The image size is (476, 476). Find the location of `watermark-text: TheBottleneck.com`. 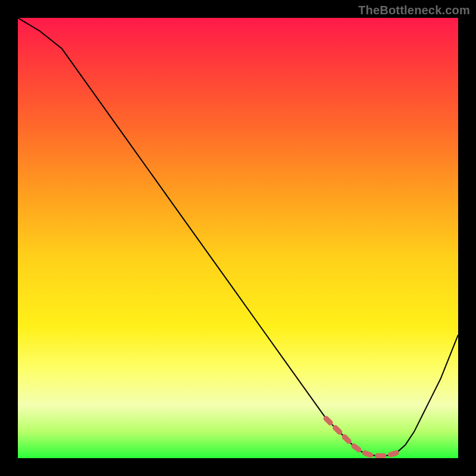

watermark-text: TheBottleneck.com is located at coordinates (414, 11).